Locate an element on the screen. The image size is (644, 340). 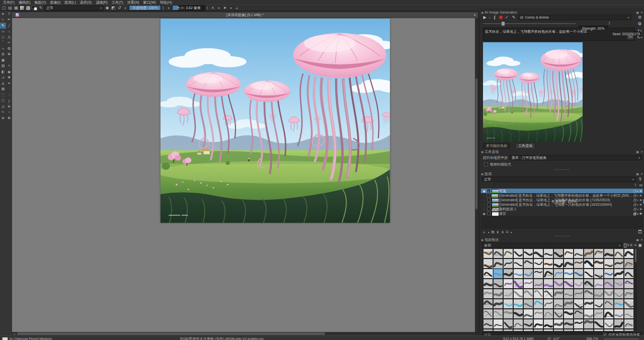
fill-tool-icon: ◧ is located at coordinates (3, 72).